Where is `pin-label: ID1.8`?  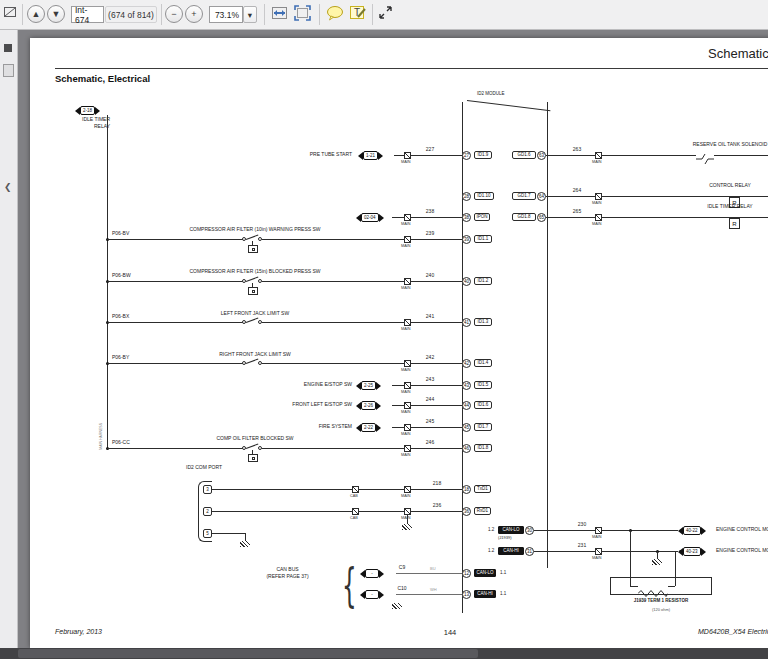 pin-label: ID1.8 is located at coordinates (483, 448).